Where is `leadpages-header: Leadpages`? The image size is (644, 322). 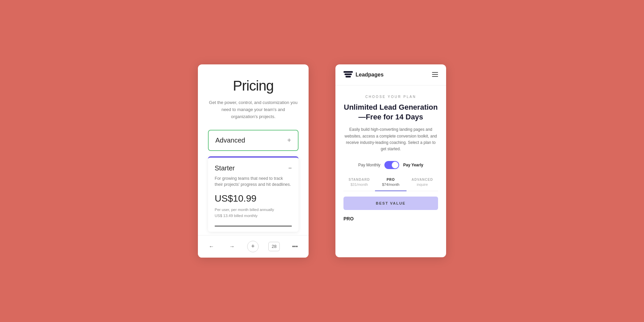
leadpages-header: Leadpages is located at coordinates (391, 75).